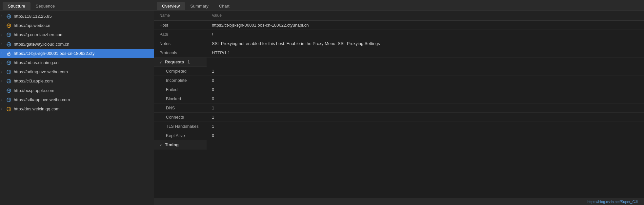 This screenshot has height=205, width=644. I want to click on table-row: Blocked 0, so click(399, 99).